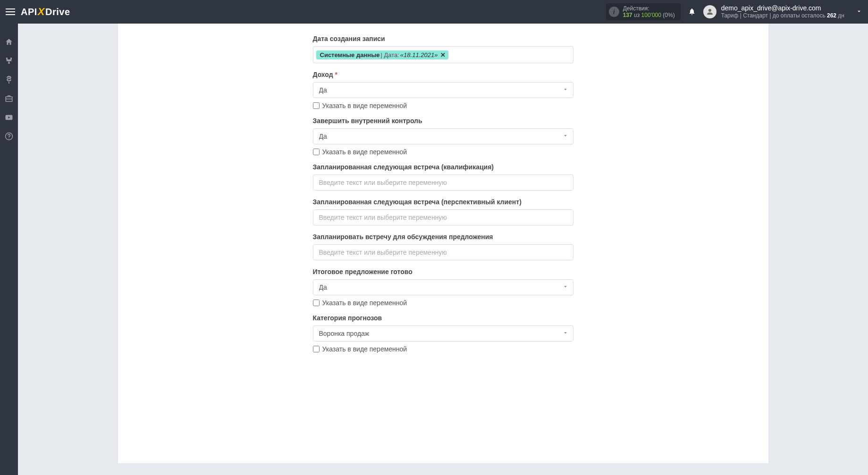  Describe the element at coordinates (443, 252) in the screenshot. I see `input-meeting-proposal` at that location.